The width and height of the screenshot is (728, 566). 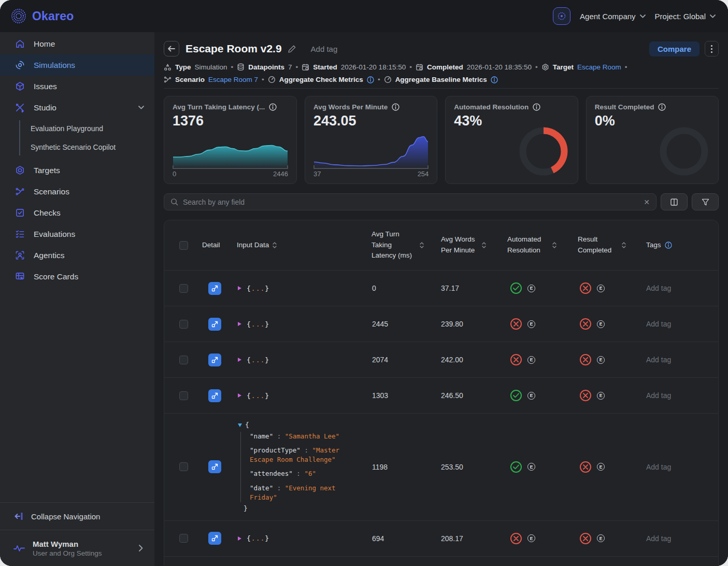 I want to click on back-button, so click(x=172, y=49).